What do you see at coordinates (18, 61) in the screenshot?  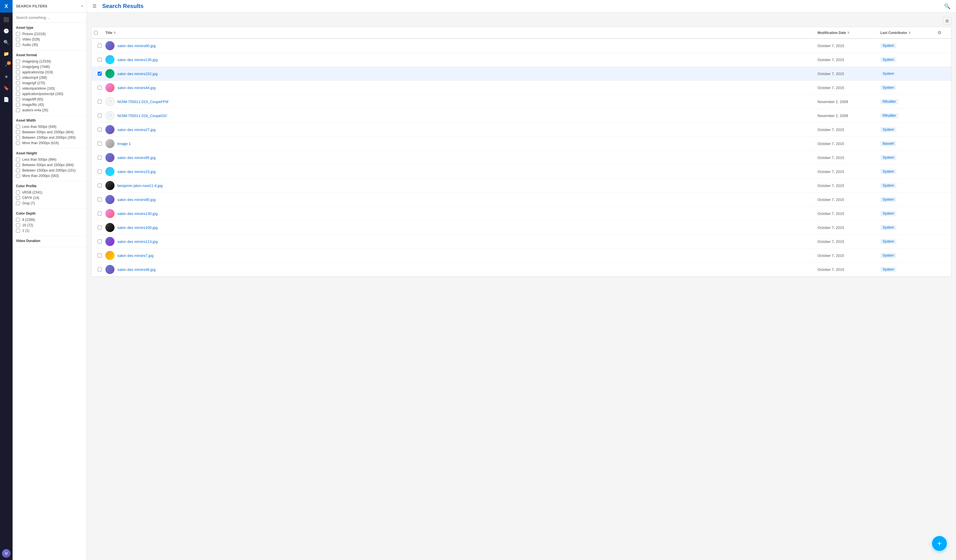 I see `filter-checkbox-png` at bounding box center [18, 61].